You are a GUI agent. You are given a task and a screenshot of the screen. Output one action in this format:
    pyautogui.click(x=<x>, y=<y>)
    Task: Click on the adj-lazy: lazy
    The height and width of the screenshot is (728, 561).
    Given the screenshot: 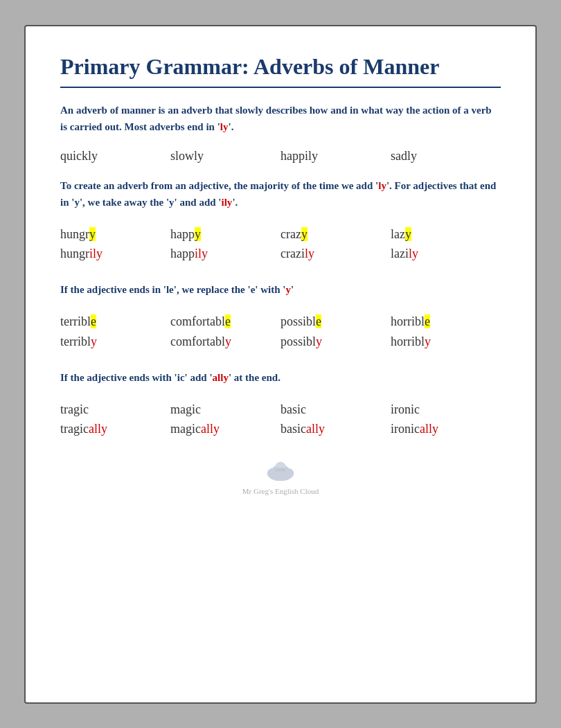 What is the action you would take?
    pyautogui.click(x=446, y=234)
    